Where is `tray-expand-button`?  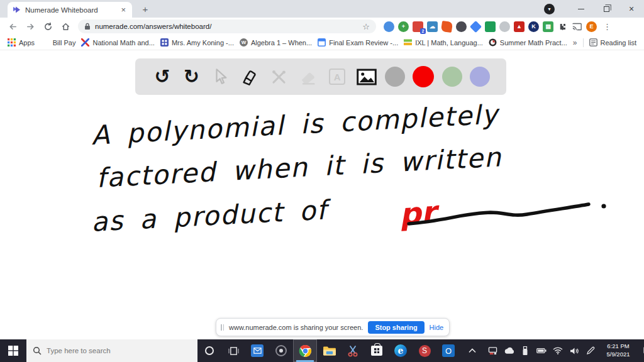 tray-expand-button is located at coordinates (472, 351).